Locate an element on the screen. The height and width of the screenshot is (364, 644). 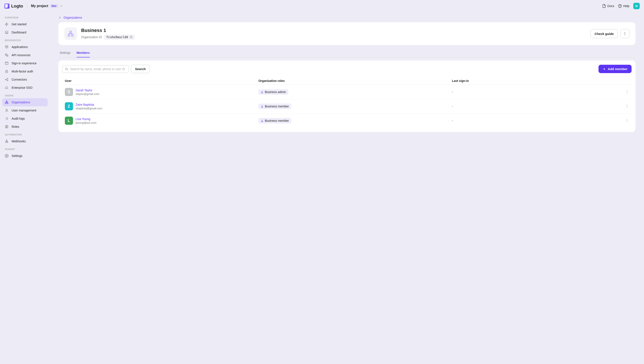
breadcrumb-label: Organizations is located at coordinates (73, 18).